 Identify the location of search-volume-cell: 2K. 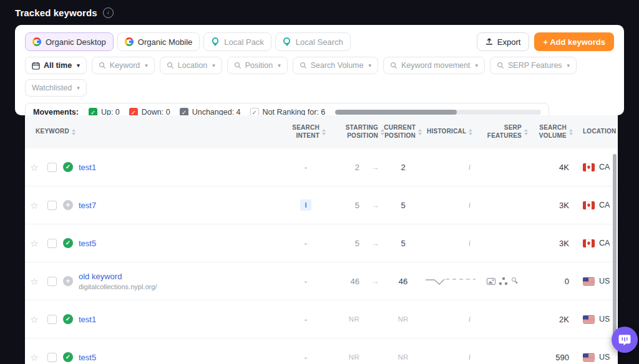
(551, 319).